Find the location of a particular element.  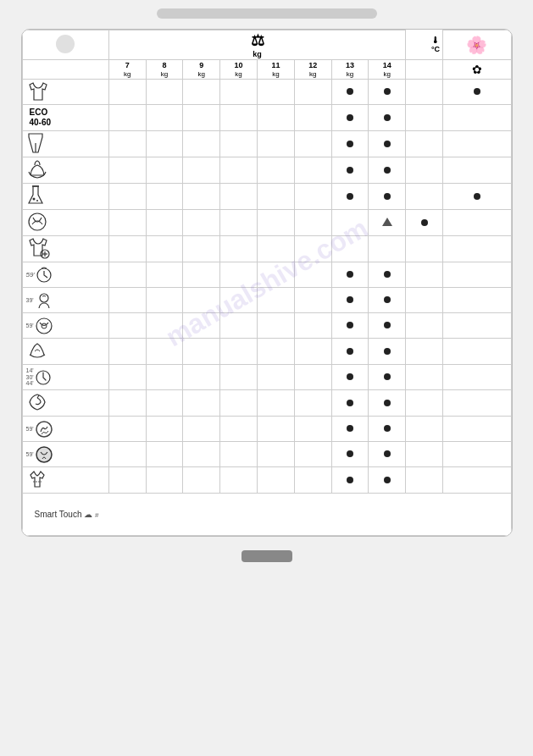

weight-unit-label: kg is located at coordinates (258, 54).